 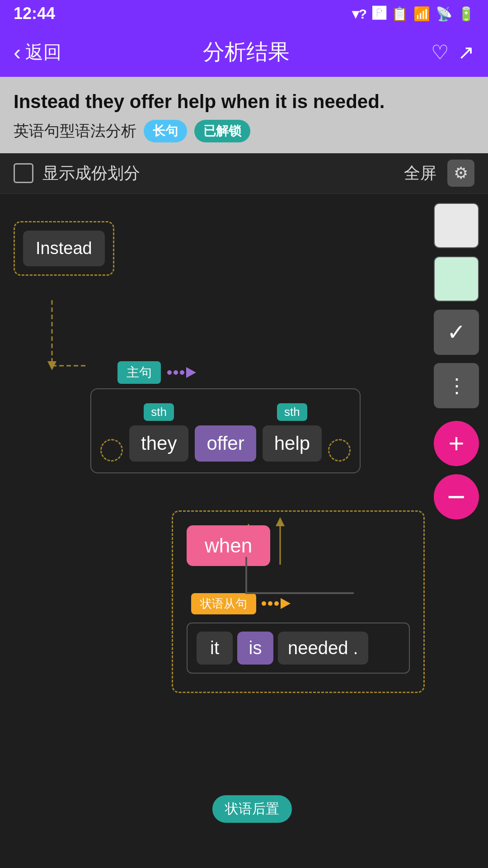 I want to click on dots-swatch: ⋮, so click(x=456, y=386).